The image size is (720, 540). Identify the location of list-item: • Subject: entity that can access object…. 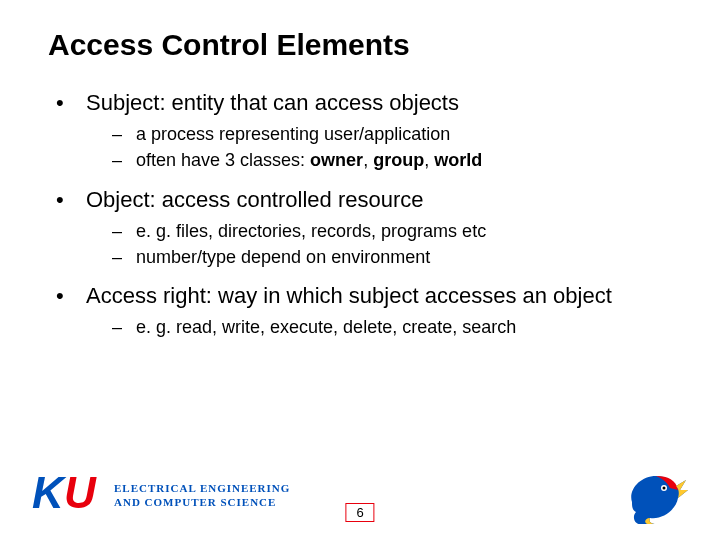
(364, 132).